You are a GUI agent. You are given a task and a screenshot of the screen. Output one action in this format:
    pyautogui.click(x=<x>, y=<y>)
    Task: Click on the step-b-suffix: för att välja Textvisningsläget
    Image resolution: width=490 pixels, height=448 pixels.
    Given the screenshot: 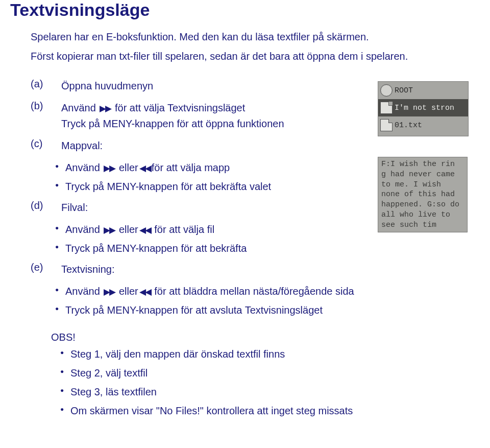 What is the action you would take?
    pyautogui.click(x=179, y=108)
    